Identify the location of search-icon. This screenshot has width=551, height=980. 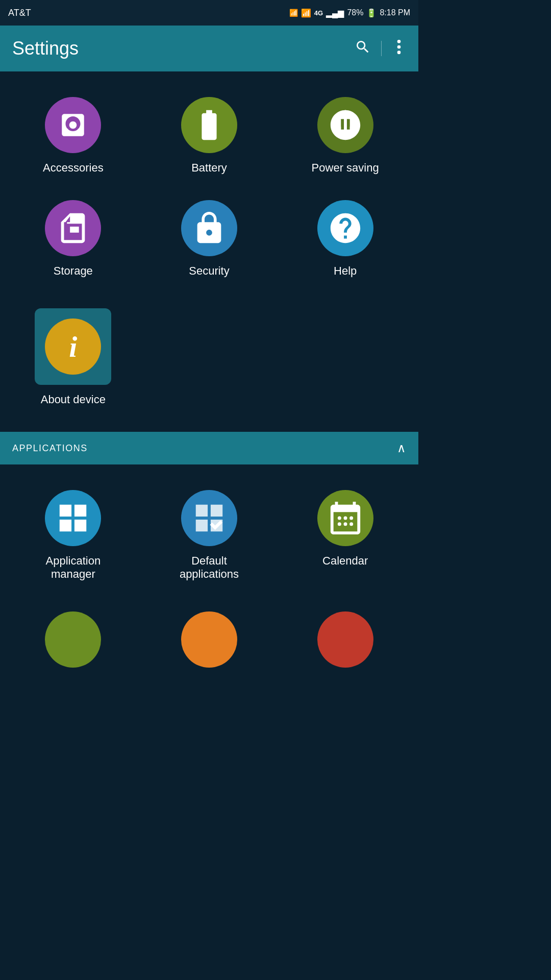
(363, 47).